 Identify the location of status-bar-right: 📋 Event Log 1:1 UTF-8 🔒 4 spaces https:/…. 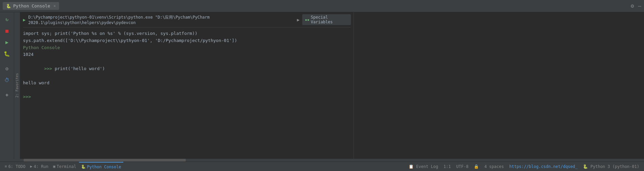
(524, 167).